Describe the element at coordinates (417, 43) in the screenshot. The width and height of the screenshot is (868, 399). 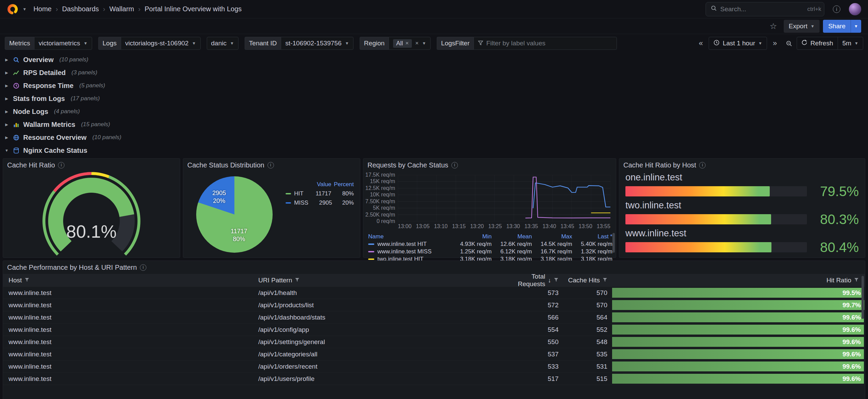
I see `clear-icon: ×` at that location.